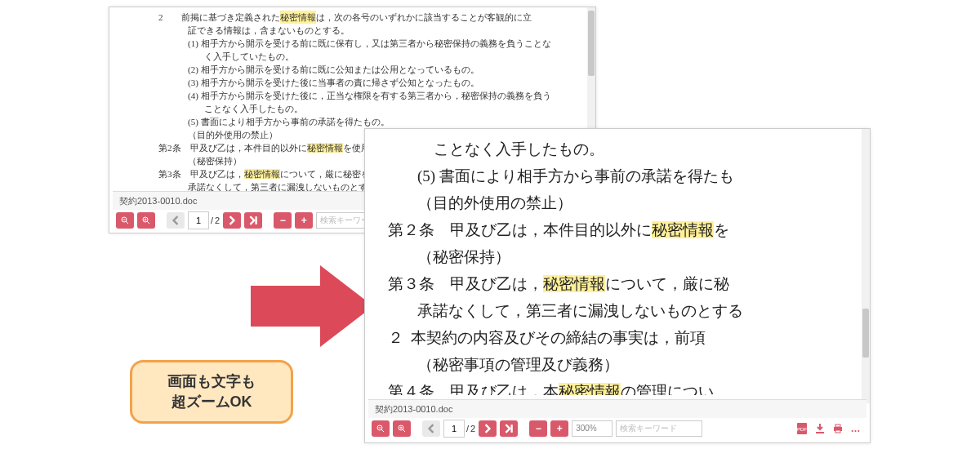 The height and width of the screenshot is (449, 980). Describe the element at coordinates (866, 266) in the screenshot. I see `scrollbar` at that location.